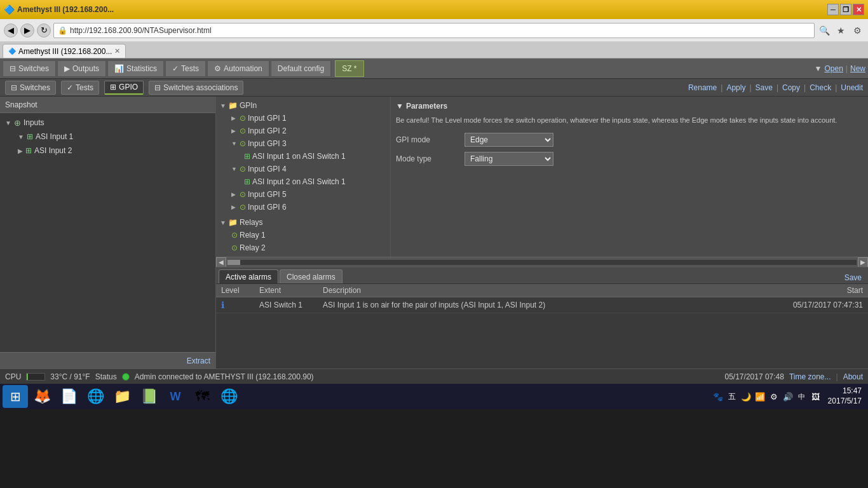 The height and width of the screenshot is (488, 868). What do you see at coordinates (44, 30) in the screenshot?
I see `refresh-button: ↻` at bounding box center [44, 30].